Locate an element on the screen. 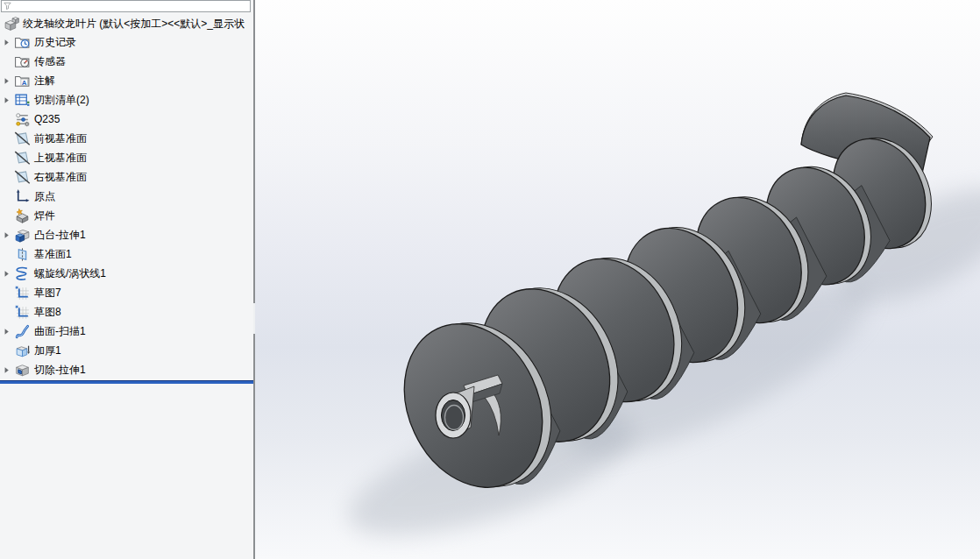 This screenshot has width=980, height=559. tree-item-plane1: 基准面1 is located at coordinates (126, 254).